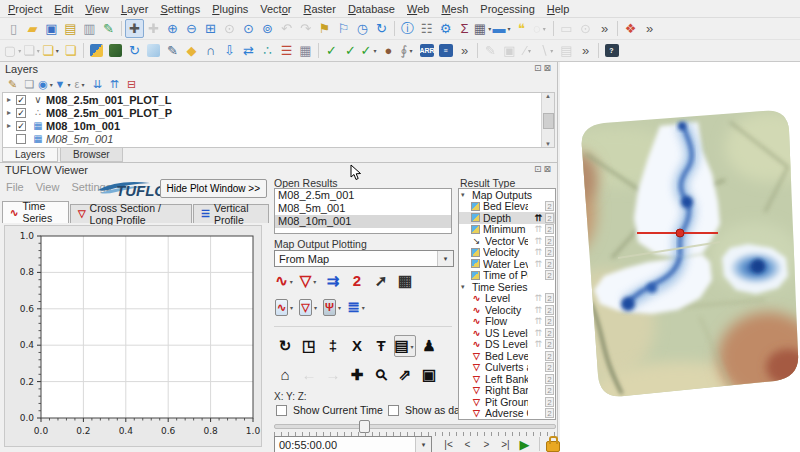 The width and height of the screenshot is (800, 452). What do you see at coordinates (507, 391) in the screenshot?
I see `result-type-item: ▽Right Bank Obvert⇈2` at bounding box center [507, 391].